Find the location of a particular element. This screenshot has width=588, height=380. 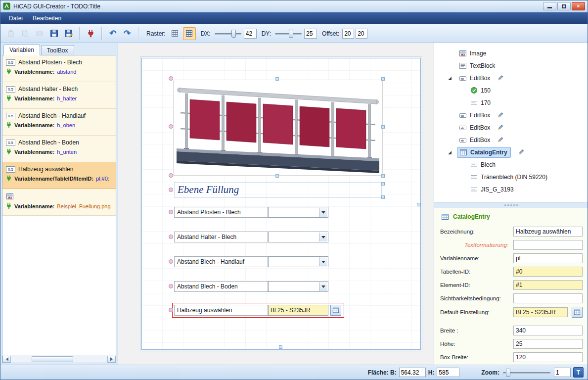

maximize-button is located at coordinates (564, 6).